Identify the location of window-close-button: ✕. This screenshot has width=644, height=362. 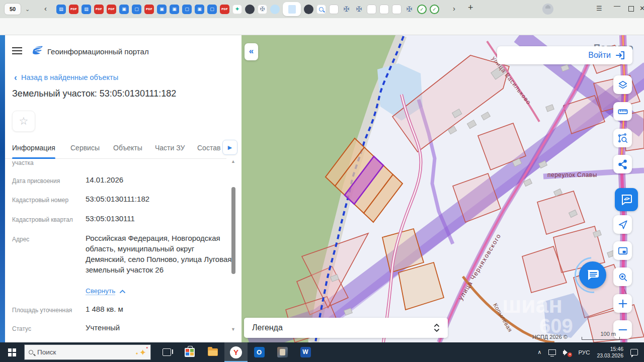
(642, 8).